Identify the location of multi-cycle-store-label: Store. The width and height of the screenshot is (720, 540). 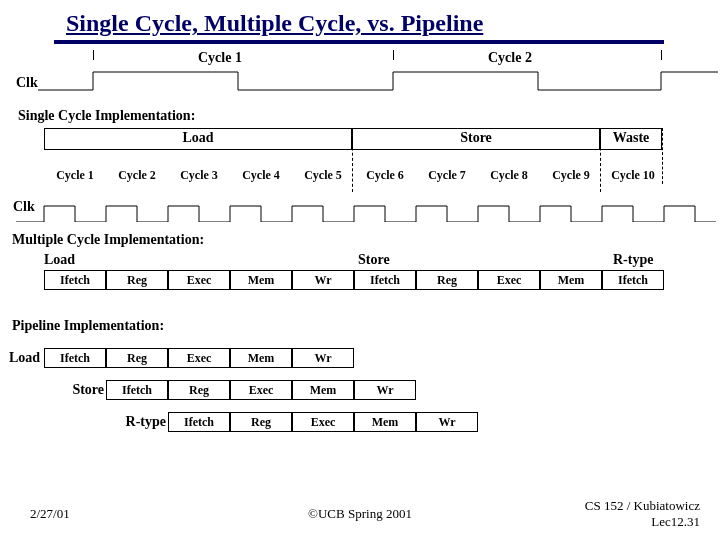
(374, 260).